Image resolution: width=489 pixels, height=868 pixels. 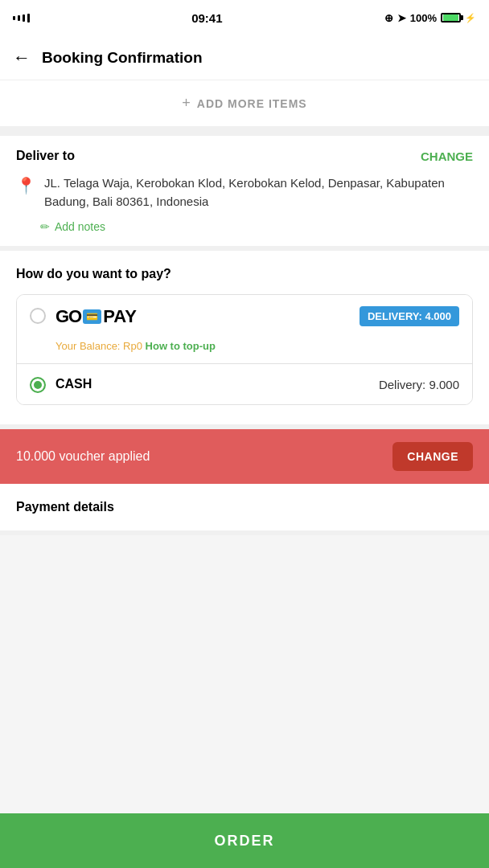 What do you see at coordinates (244, 193) in the screenshot?
I see `address-row: 📍 JL. Telaga Waja, Kerobokan Klod, Kerob…` at bounding box center [244, 193].